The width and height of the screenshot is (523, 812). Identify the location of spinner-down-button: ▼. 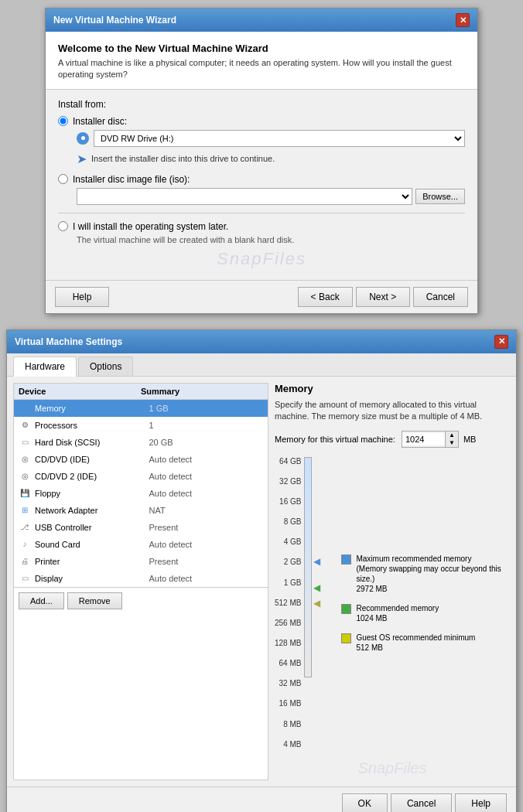
(452, 443).